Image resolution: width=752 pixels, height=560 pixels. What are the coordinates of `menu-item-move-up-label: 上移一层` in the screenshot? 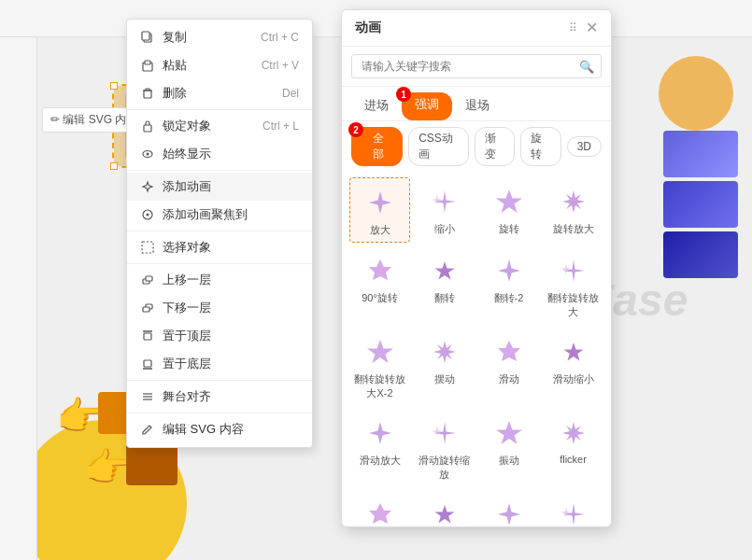 It's located at (187, 280).